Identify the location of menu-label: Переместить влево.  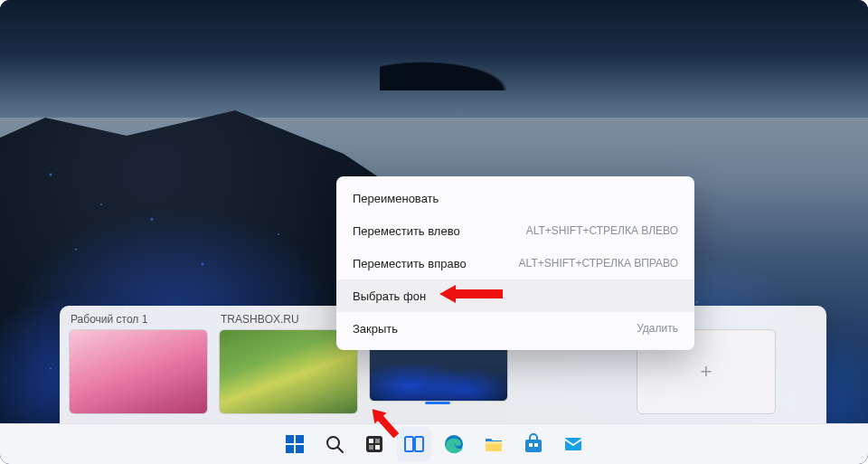
(407, 232).